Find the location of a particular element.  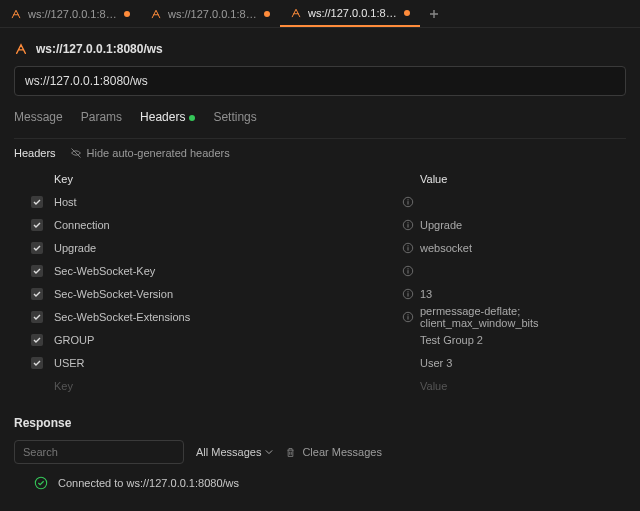

tab-bar: ws://127.0.0.1:8080/wsws://127.0.0.1:808… is located at coordinates (320, 14).